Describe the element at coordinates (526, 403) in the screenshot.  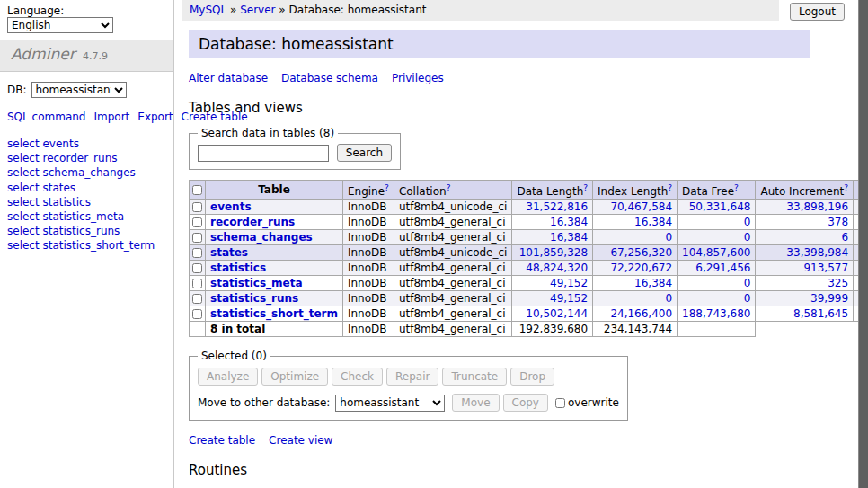
I see `copy-button: Copy` at that location.